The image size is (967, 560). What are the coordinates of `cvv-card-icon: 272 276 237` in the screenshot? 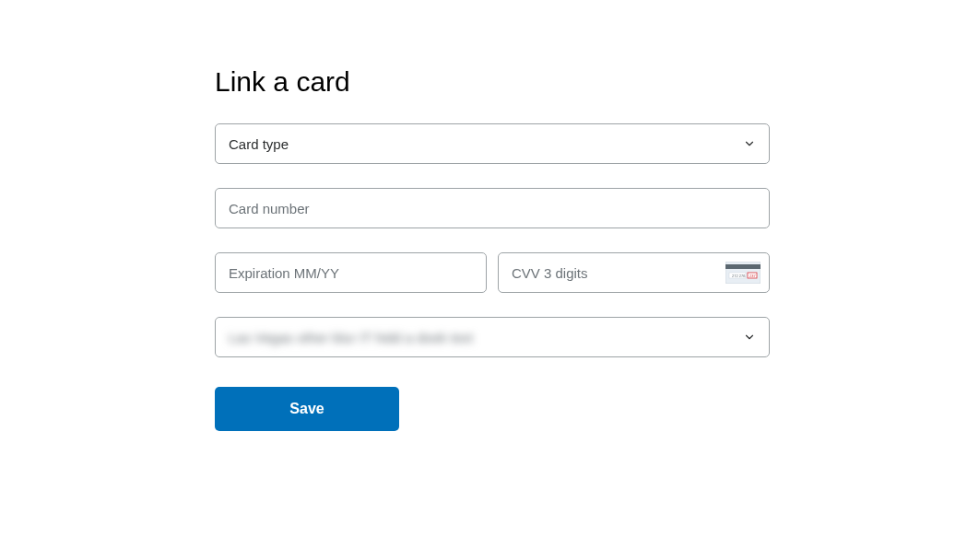 It's located at (743, 273).